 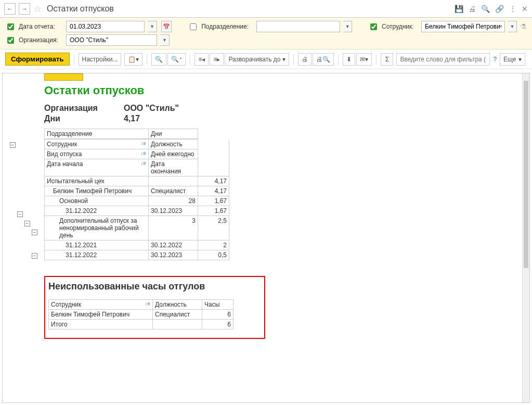 I want to click on unused-hours-section: Неиспользованные часы отгулов Сотрудник↓…, so click(x=155, y=307).